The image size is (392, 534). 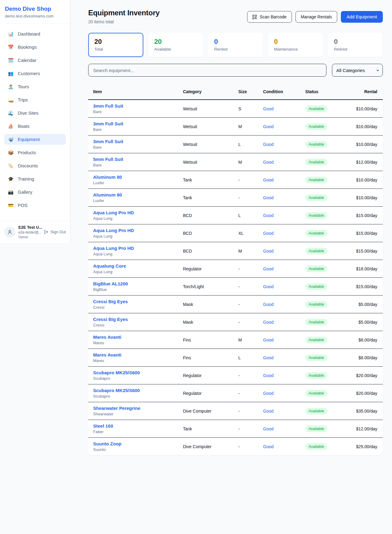 I want to click on sign-out-button: Sign Out, so click(x=55, y=232).